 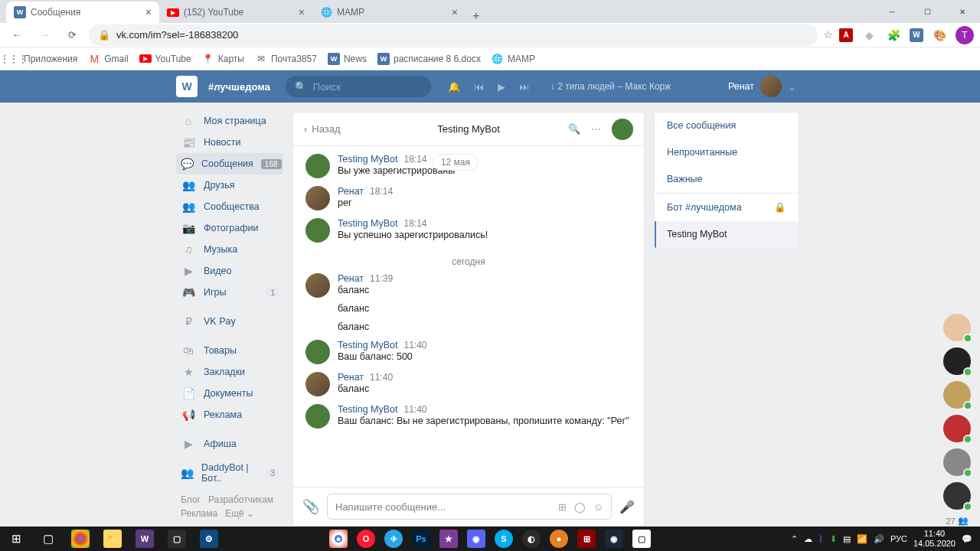 What do you see at coordinates (939, 35) in the screenshot?
I see `extension-icon: 🎨` at bounding box center [939, 35].